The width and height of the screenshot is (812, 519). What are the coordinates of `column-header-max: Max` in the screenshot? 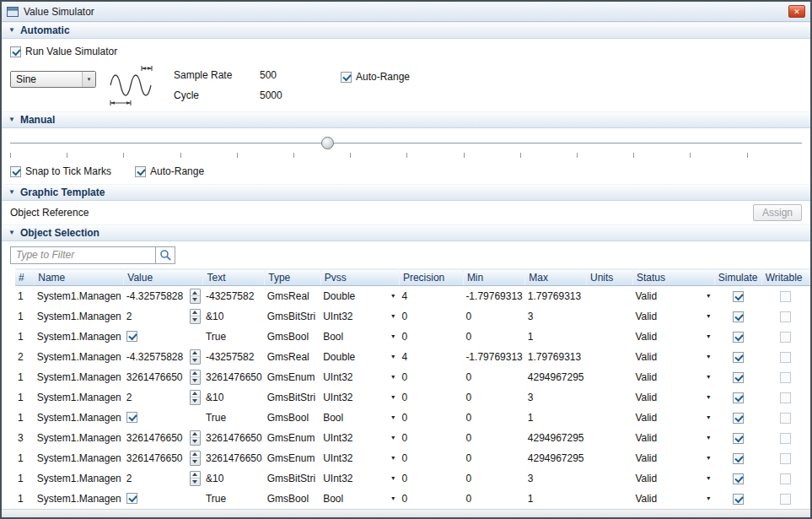 It's located at (557, 278).